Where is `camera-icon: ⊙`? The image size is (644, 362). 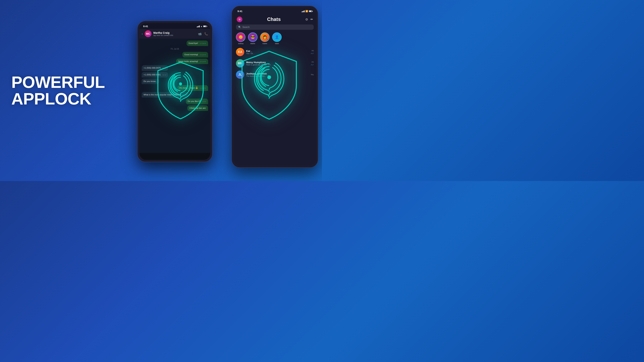 camera-icon: ⊙ is located at coordinates (306, 19).